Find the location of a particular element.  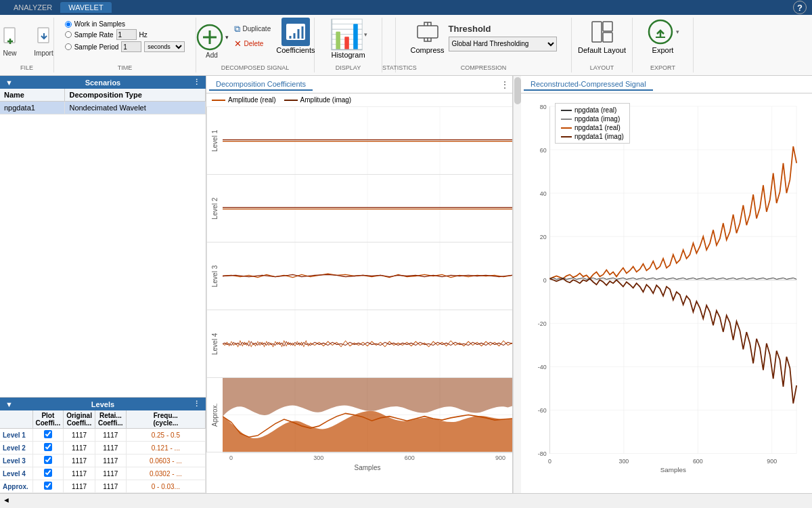

default-layout-button: Default Layout is located at coordinates (602, 41).